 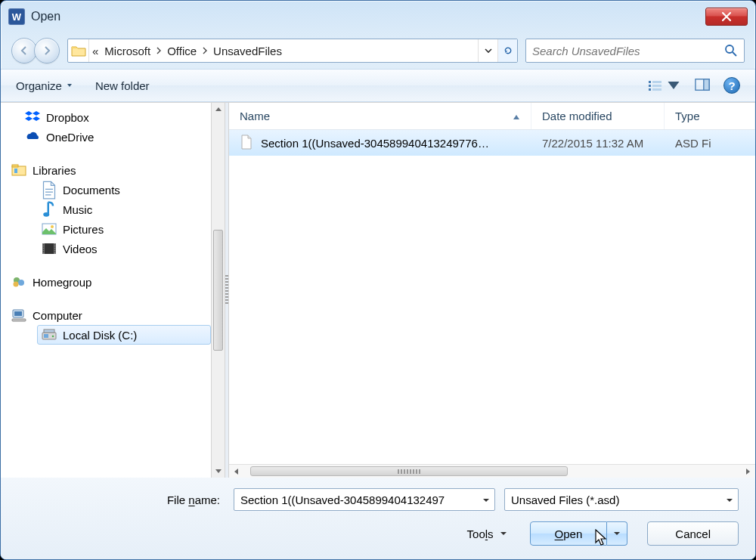 What do you see at coordinates (732, 85) in the screenshot?
I see `help-button: ?` at bounding box center [732, 85].